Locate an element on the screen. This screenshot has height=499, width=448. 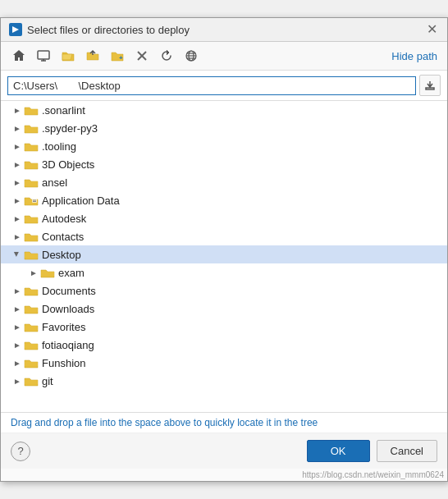
tree-item-label: Contacts is located at coordinates (62, 236).